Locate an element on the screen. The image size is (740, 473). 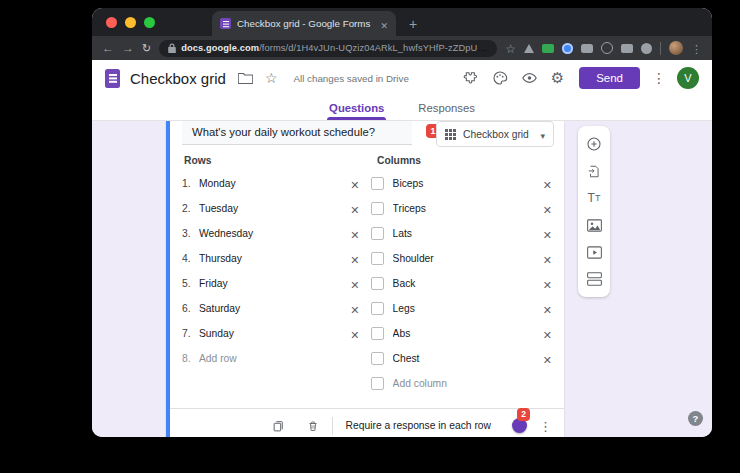
preview-eye-icon is located at coordinates (530, 78).